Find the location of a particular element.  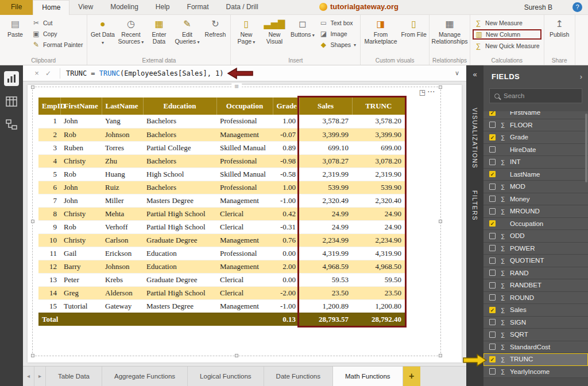

field-item-quotient: ∑QUOTIENT is located at coordinates (536, 261).